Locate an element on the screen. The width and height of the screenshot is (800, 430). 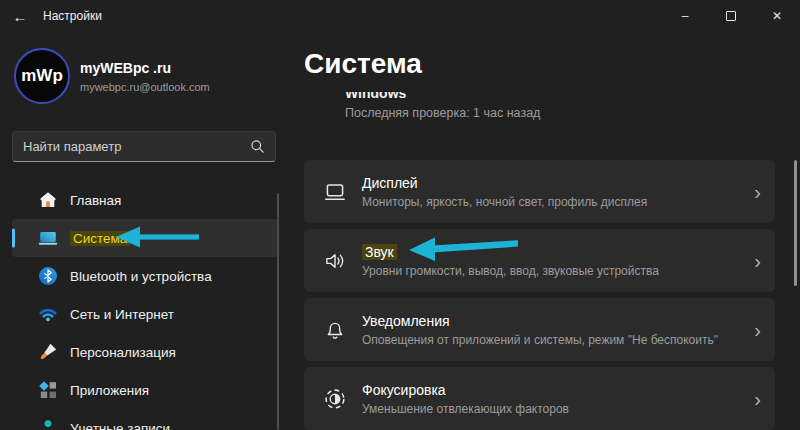
sidebar-item-label: Система is located at coordinates (100, 238).